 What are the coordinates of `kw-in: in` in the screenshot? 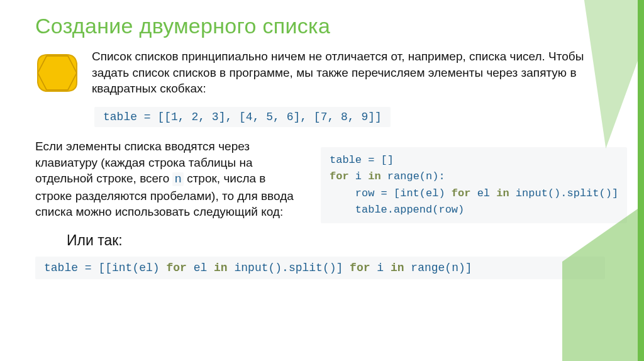 It's located at (374, 176).